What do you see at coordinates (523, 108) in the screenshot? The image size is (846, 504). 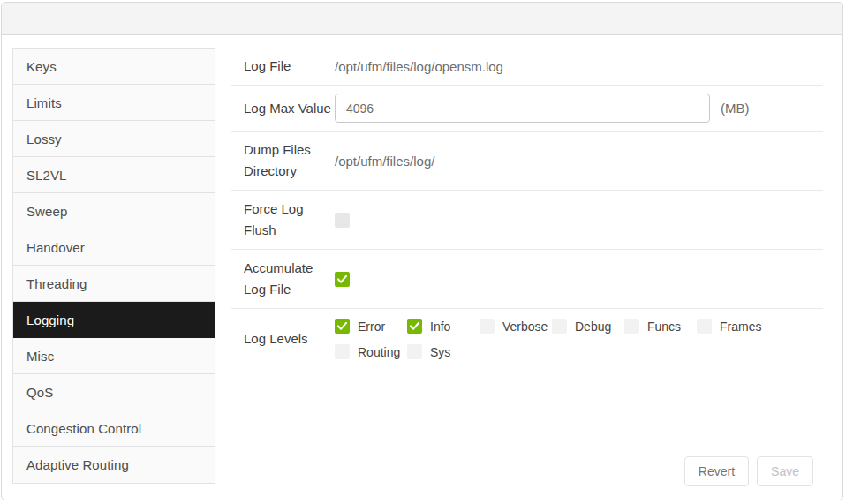 I see `log-max-value-input` at bounding box center [523, 108].